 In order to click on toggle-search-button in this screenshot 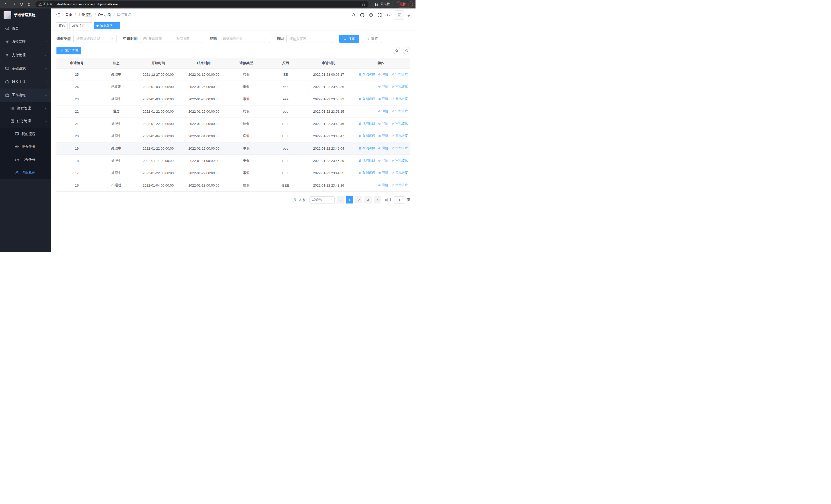, I will do `click(397, 51)`.